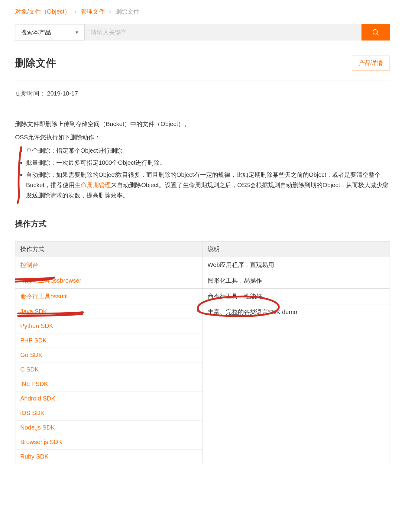 The image size is (405, 532). Describe the element at coordinates (376, 32) in the screenshot. I see `search-button` at that location.